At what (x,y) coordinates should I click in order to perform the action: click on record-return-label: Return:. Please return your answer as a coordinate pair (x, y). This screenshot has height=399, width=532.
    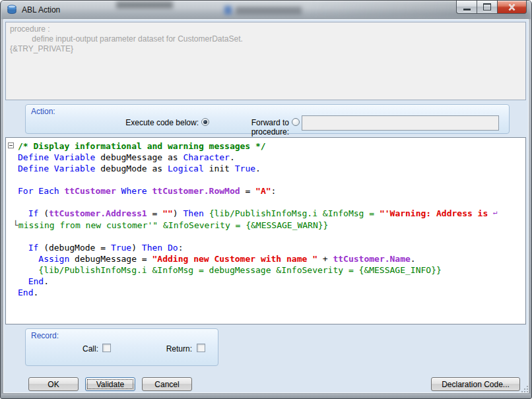
    Looking at the image, I should click on (172, 349).